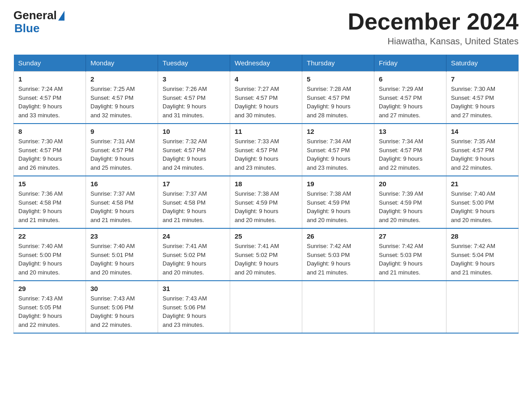 The height and width of the screenshot is (411, 532). I want to click on calendar-cell: 7 Sunrise: 7:30 AM Sunset: 4:57 PM Dayli…, so click(483, 98).